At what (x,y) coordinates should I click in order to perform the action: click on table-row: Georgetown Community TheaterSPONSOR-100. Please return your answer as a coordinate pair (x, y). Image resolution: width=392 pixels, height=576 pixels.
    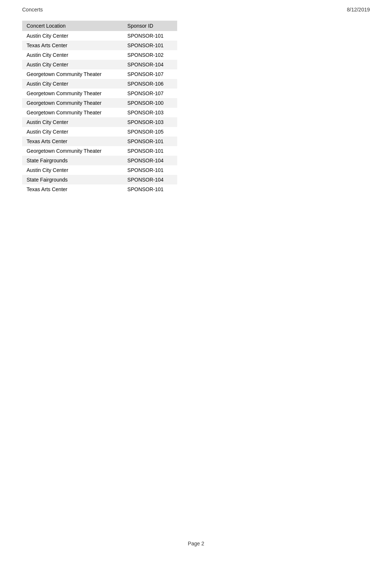
    Looking at the image, I should click on (100, 103).